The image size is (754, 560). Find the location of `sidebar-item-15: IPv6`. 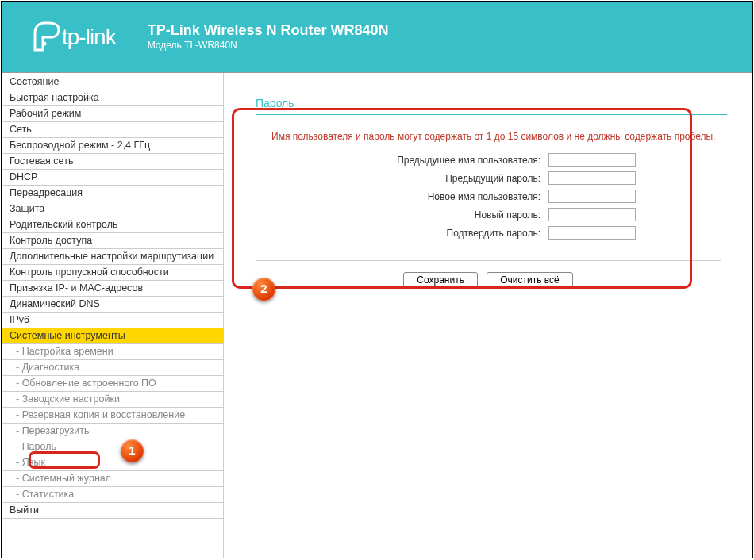

sidebar-item-15: IPv6 is located at coordinates (113, 320).